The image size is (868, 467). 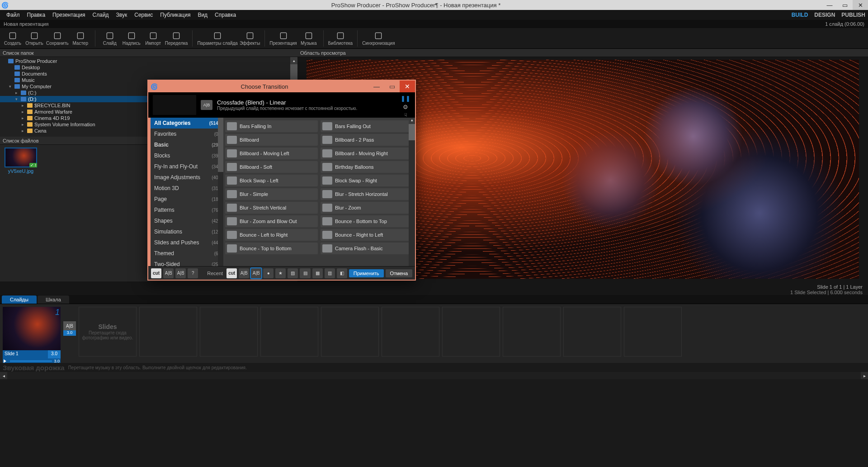 I want to click on menu-слайд: Слайд, so click(x=101, y=15).